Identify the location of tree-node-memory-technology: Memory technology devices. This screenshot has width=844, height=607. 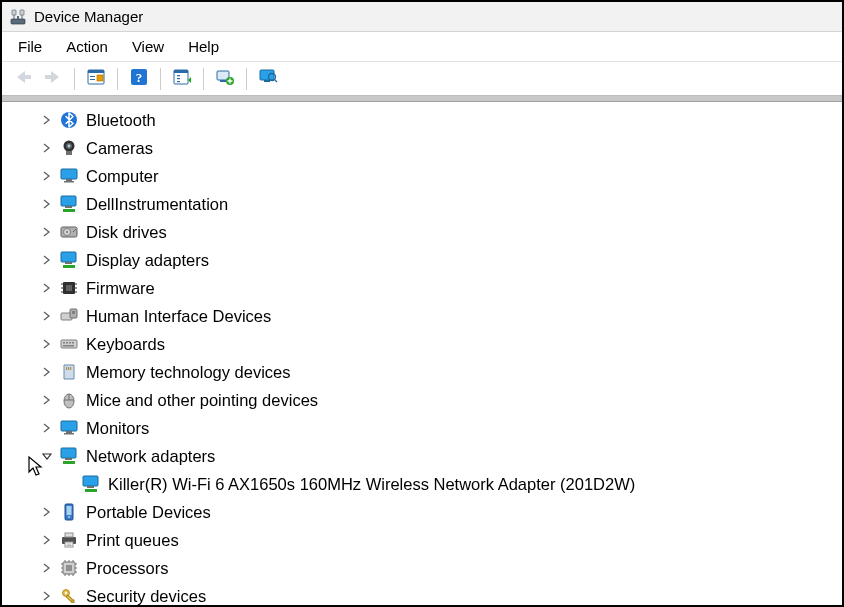
(422, 372).